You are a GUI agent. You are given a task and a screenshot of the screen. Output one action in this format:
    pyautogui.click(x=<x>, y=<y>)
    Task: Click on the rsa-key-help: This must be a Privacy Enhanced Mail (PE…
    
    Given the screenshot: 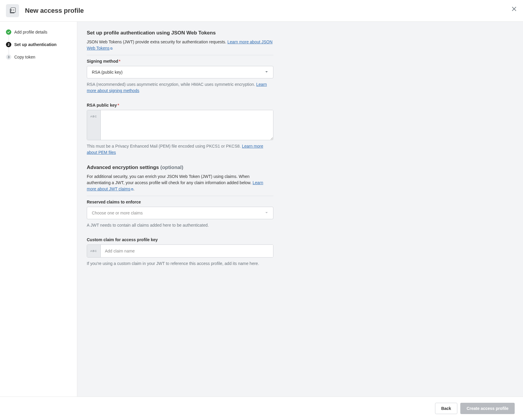 What is the action you would take?
    pyautogui.click(x=180, y=149)
    